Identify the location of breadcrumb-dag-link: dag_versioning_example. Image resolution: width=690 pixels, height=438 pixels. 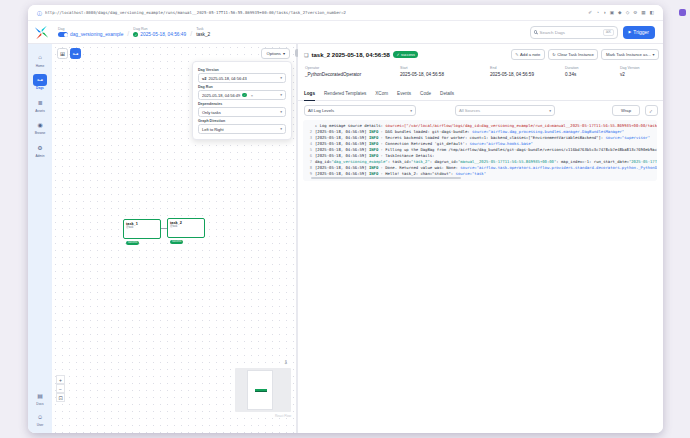
(96, 34).